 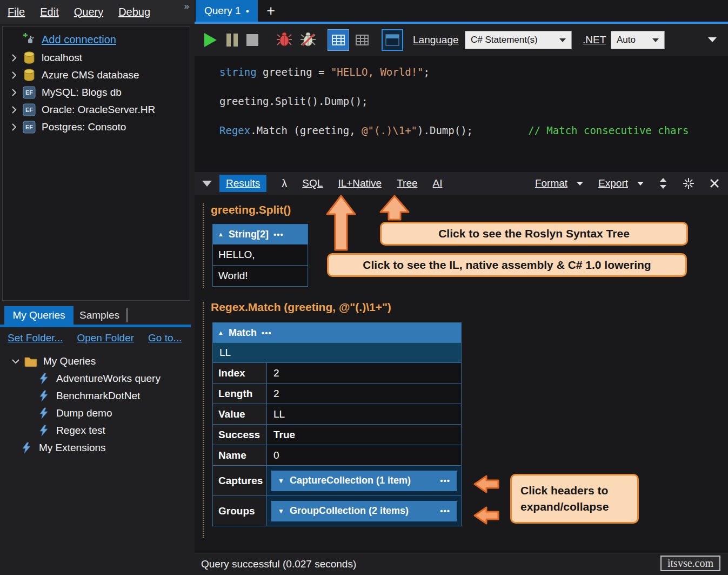 What do you see at coordinates (16, 12) in the screenshot?
I see `menu-file: File` at bounding box center [16, 12].